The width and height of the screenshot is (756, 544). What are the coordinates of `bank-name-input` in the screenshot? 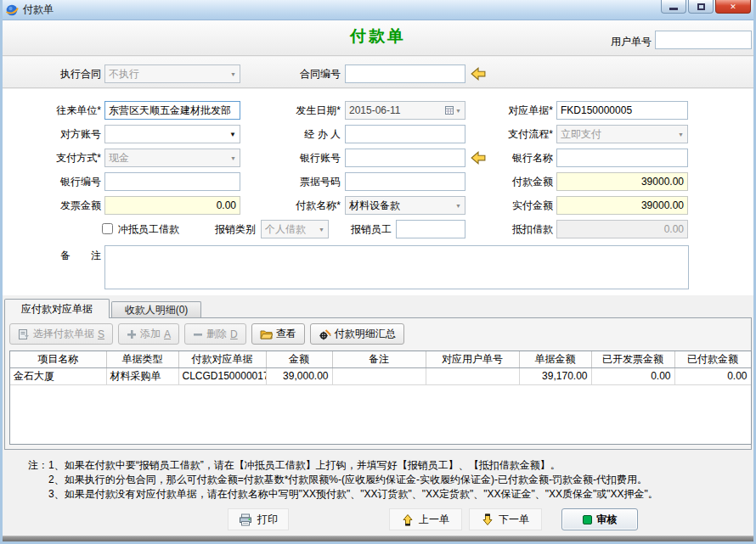 It's located at (622, 158).